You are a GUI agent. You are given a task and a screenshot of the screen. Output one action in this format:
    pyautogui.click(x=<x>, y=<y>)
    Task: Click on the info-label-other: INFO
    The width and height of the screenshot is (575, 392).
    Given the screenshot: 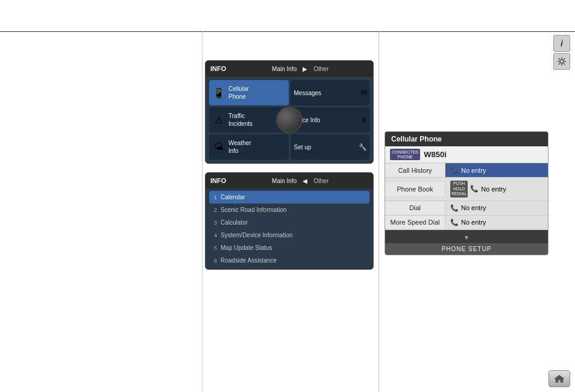 What is the action you would take?
    pyautogui.click(x=218, y=181)
    